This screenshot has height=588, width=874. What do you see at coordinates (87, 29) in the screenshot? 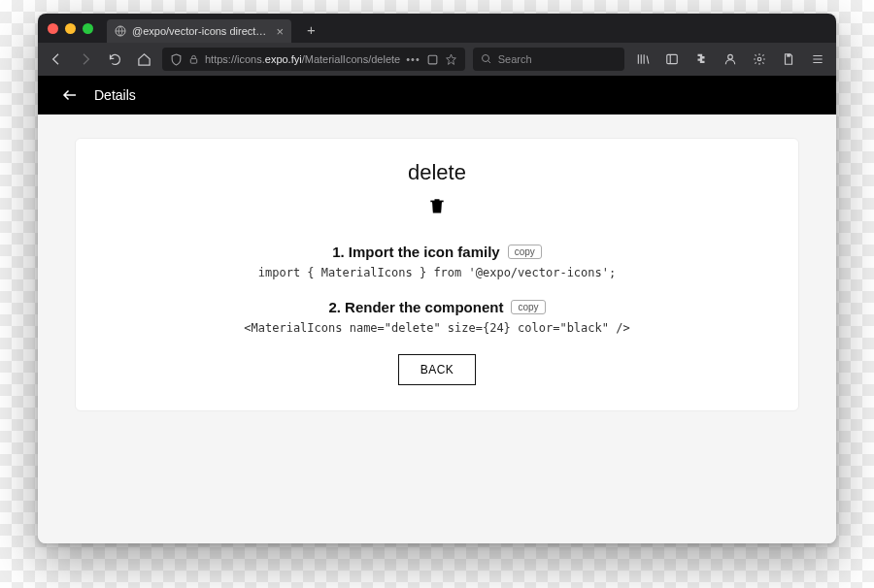
I see `maximize-icon` at bounding box center [87, 29].